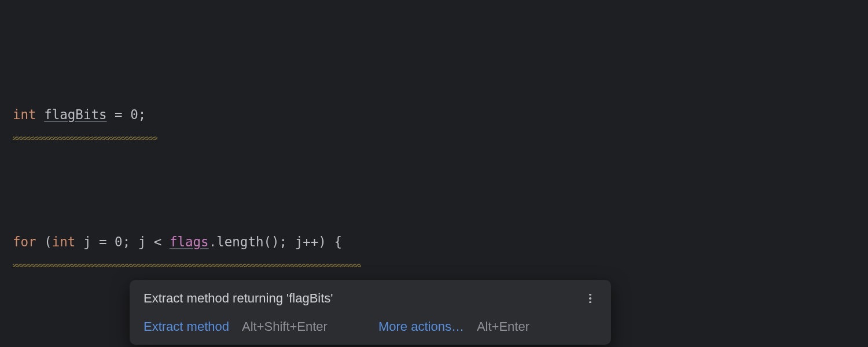  Describe the element at coordinates (189, 242) in the screenshot. I see `field-flags: flags` at that location.